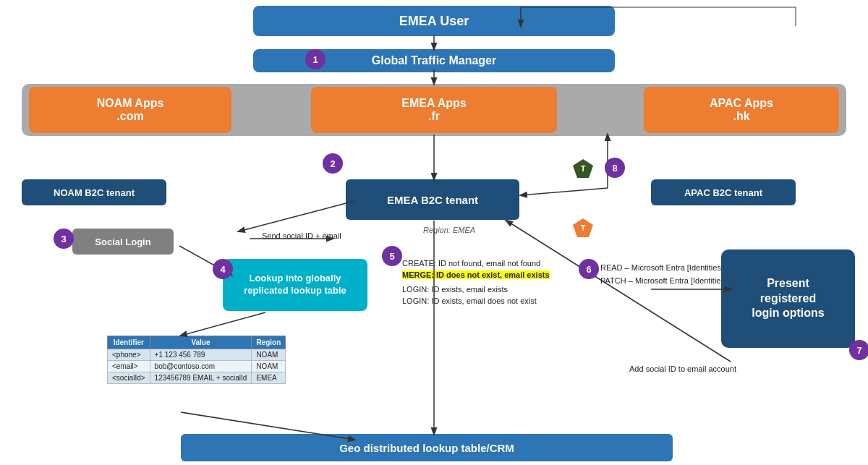 Image resolution: width=868 pixels, height=465 pixels. What do you see at coordinates (433, 200) in the screenshot?
I see `emea-b2c-box: EMEA B2C tenant` at bounding box center [433, 200].